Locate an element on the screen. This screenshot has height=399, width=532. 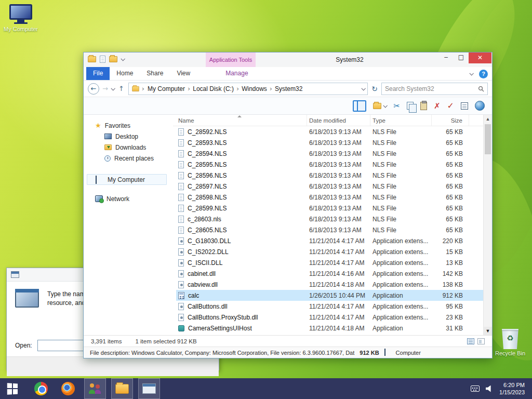
network-icon is located at coordinates (99, 198).